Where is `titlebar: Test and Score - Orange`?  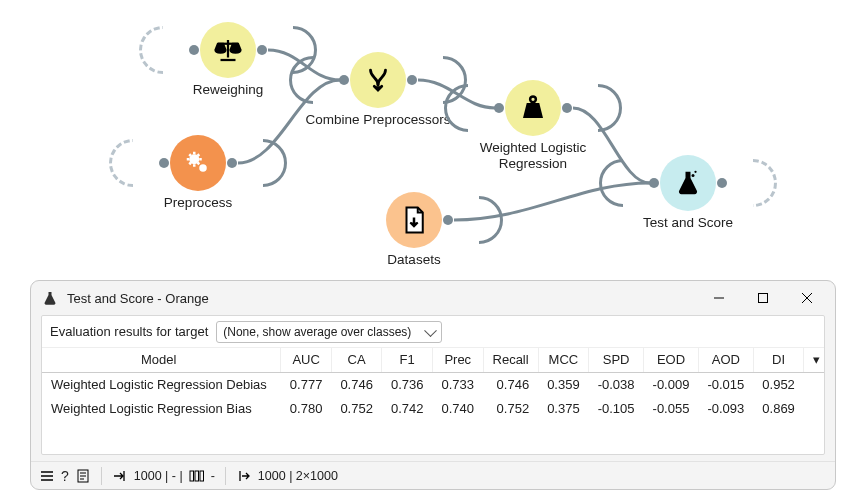 titlebar: Test and Score - Orange is located at coordinates (433, 298).